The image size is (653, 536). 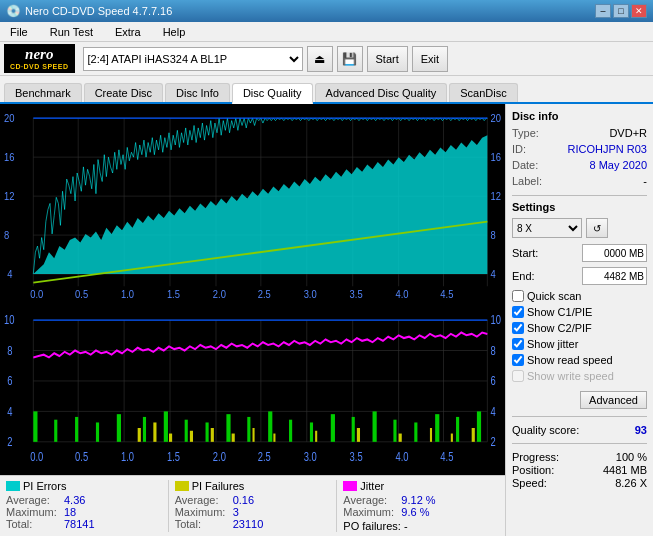 I want to click on tab-disc-info: Disc Info, so click(x=198, y=92).